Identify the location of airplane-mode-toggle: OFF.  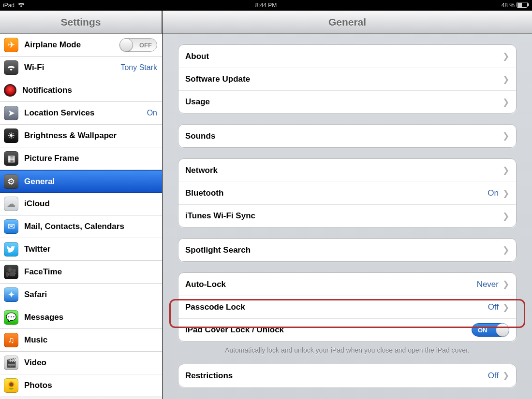
(138, 45).